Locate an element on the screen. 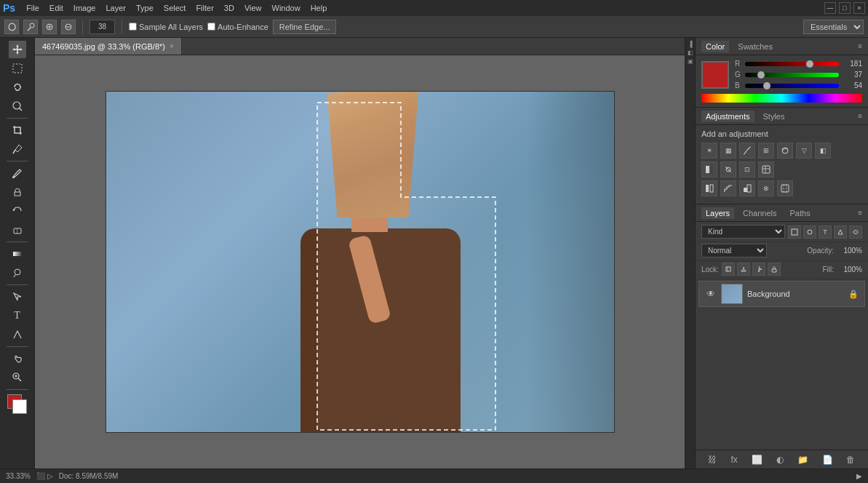  blend-mode-select: Normal is located at coordinates (734, 250).